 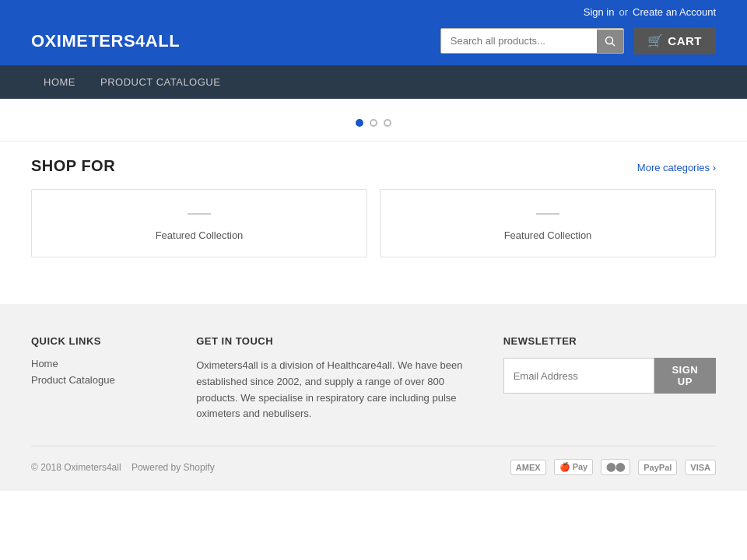 I want to click on or-text: or, so click(x=623, y=12).